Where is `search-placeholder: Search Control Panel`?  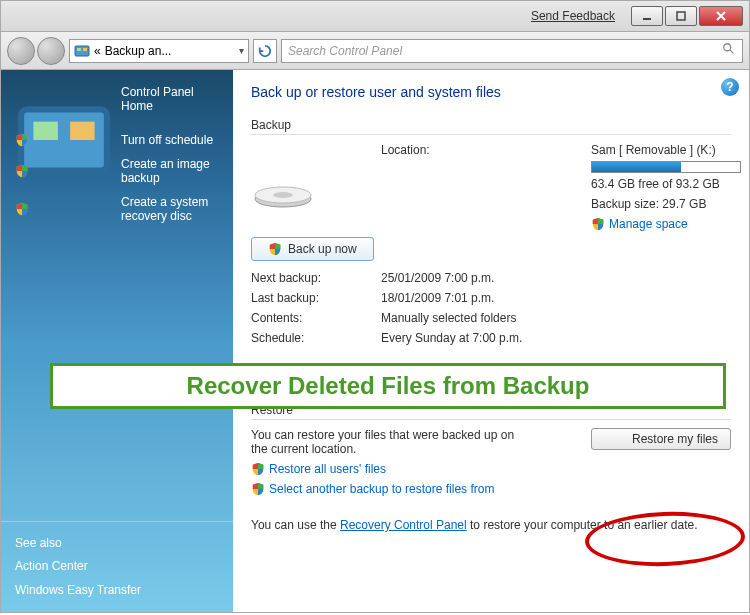 search-placeholder: Search Control Panel is located at coordinates (345, 51).